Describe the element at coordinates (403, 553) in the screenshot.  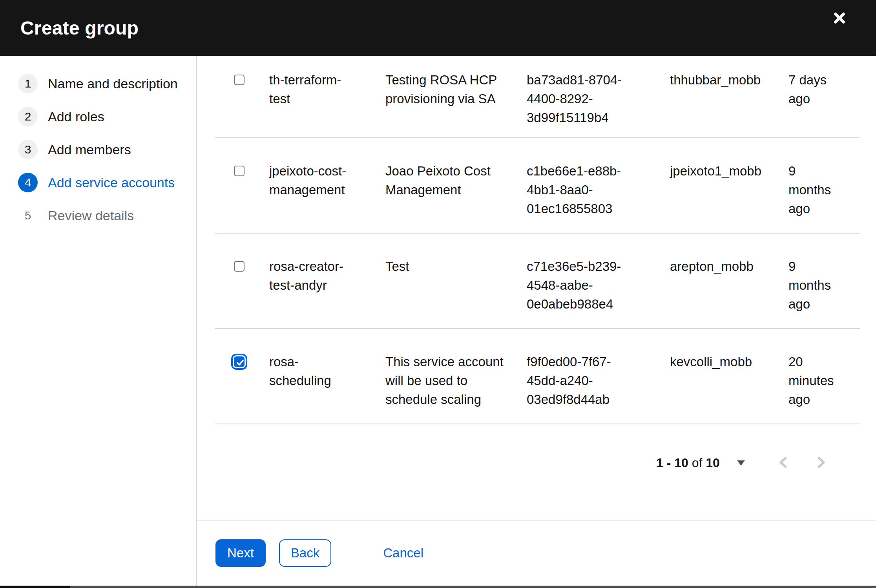
I see `cancel-button: Cancel` at that location.